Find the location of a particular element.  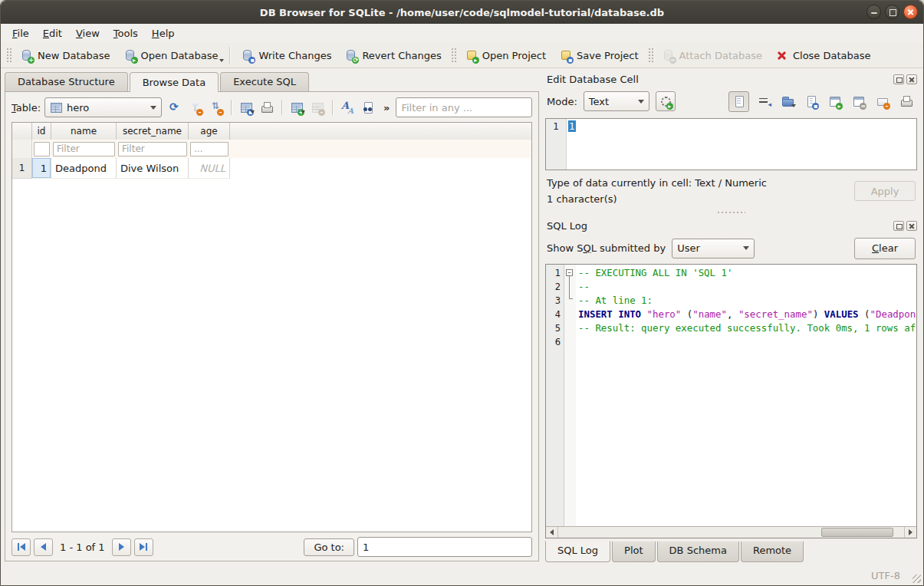

export-data-icon: ▪ is located at coordinates (811, 101).